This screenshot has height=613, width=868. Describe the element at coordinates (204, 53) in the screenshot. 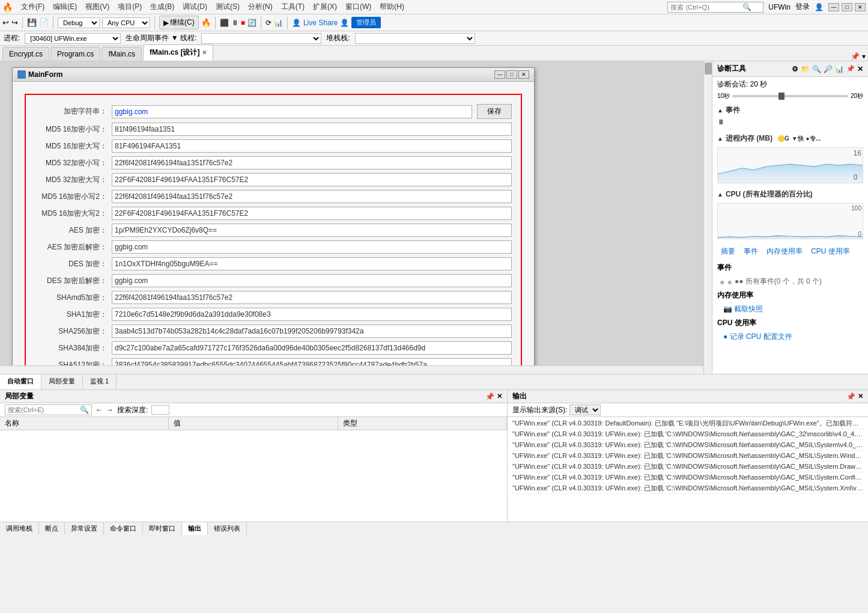

I see `tab-close-icon: ✕` at that location.